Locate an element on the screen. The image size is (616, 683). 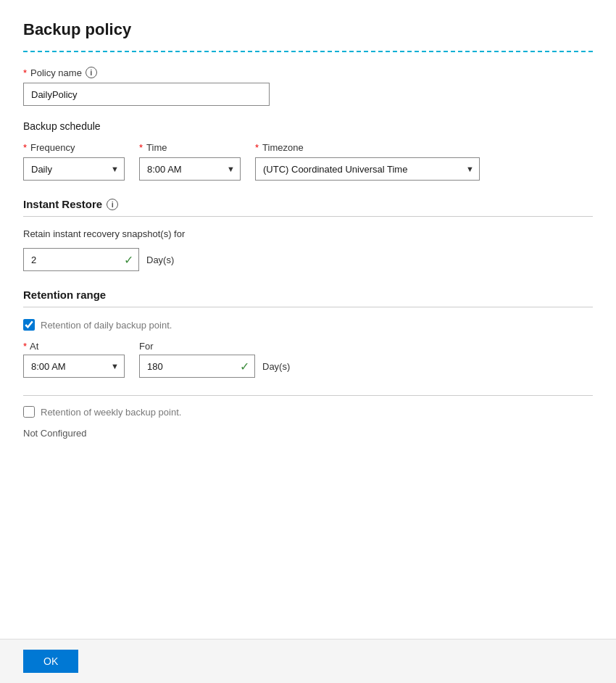
weekly-section: Retention of weekly backup point. Not Co… is located at coordinates (308, 417).